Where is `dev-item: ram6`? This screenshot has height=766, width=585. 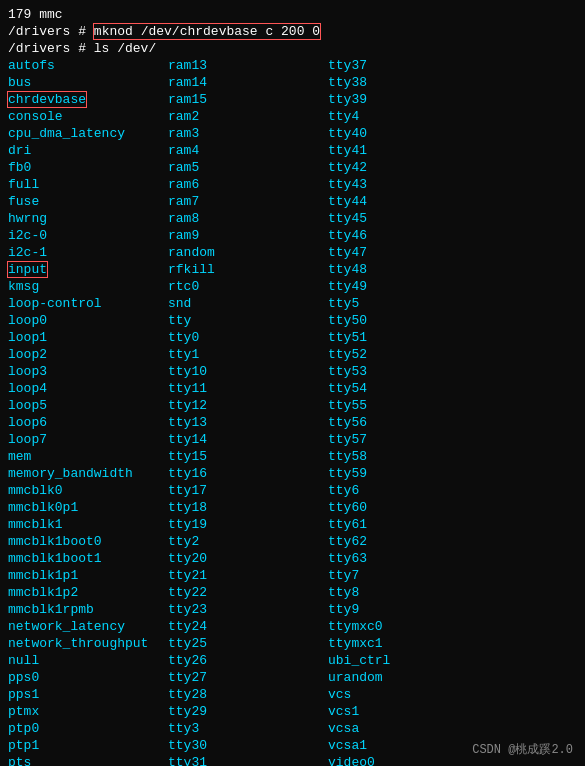 dev-item: ram6 is located at coordinates (248, 184).